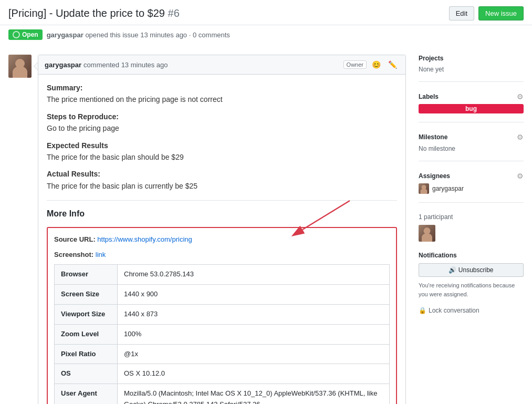 The height and width of the screenshot is (404, 532). What do you see at coordinates (462, 14) in the screenshot?
I see `edit-button: Edit` at bounding box center [462, 14].